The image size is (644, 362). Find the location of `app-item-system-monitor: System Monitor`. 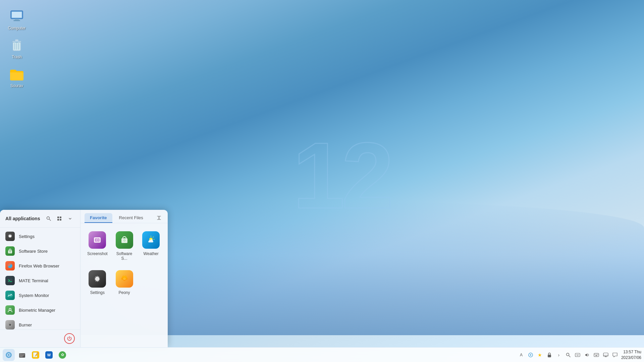

app-item-system-monitor: System Monitor is located at coordinates (40, 295).